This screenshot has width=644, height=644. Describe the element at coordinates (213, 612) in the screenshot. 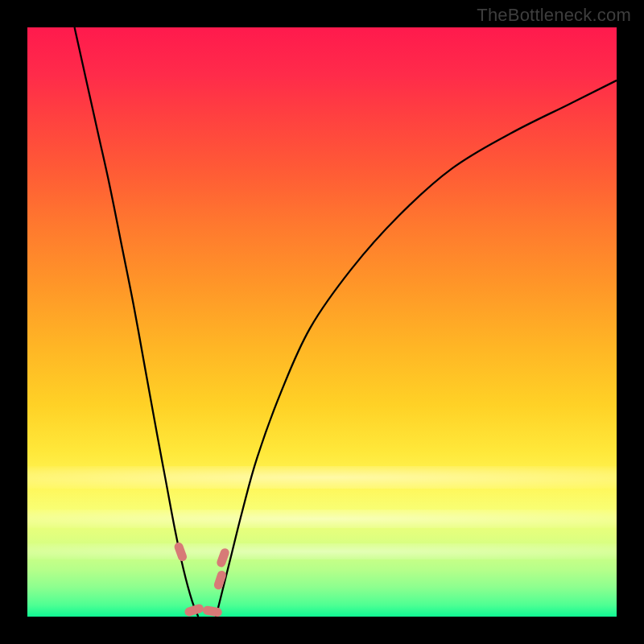

I see `pill-bottom-right` at that location.